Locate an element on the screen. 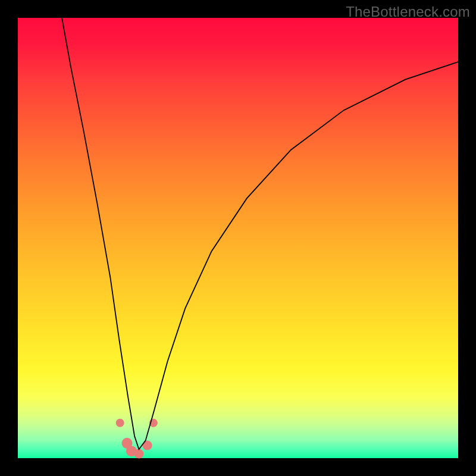  marker-group is located at coordinates (137, 439).